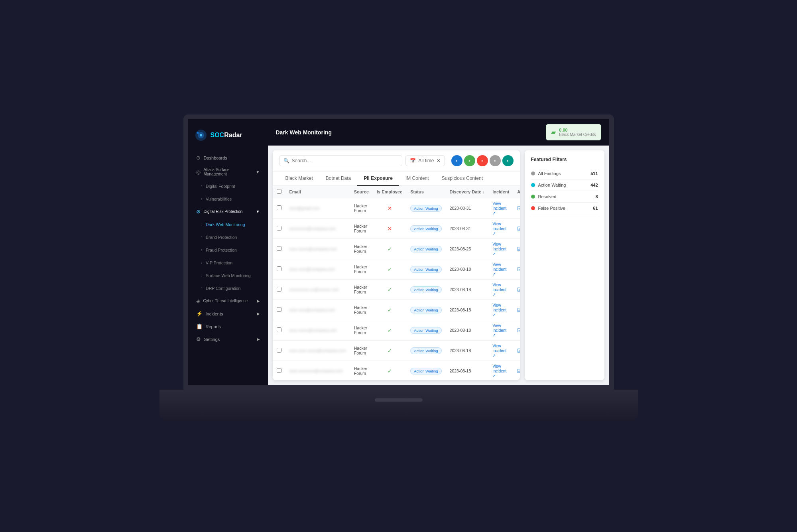 Image resolution: width=797 pixels, height=532 pixels. What do you see at coordinates (439, 161) in the screenshot?
I see `clear-date-icon: ✕` at bounding box center [439, 161].